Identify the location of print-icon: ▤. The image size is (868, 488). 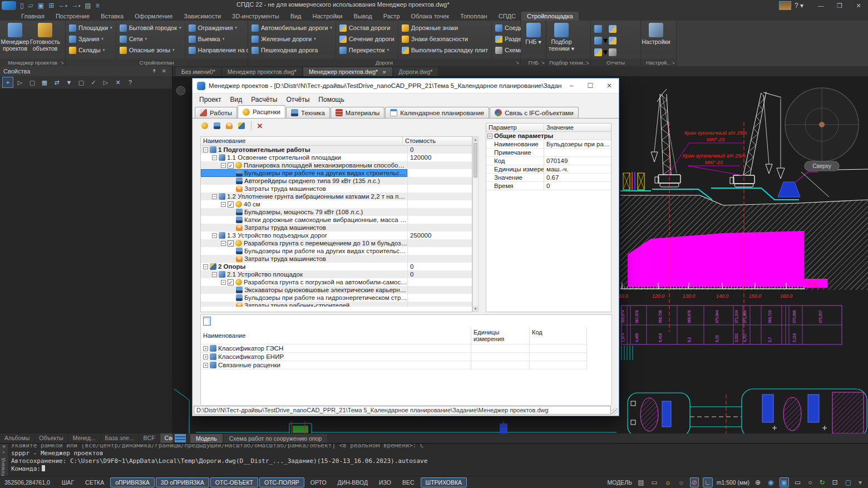
(88, 6).